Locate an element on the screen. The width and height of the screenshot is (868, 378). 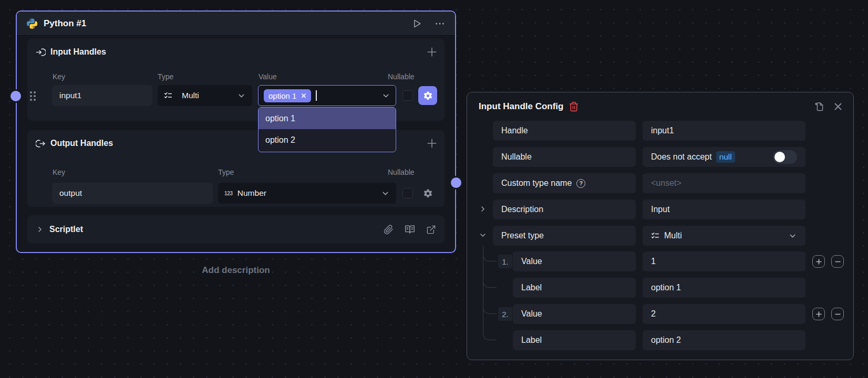
config-row-nullable: Nullable Does not accept null is located at coordinates (660, 157).